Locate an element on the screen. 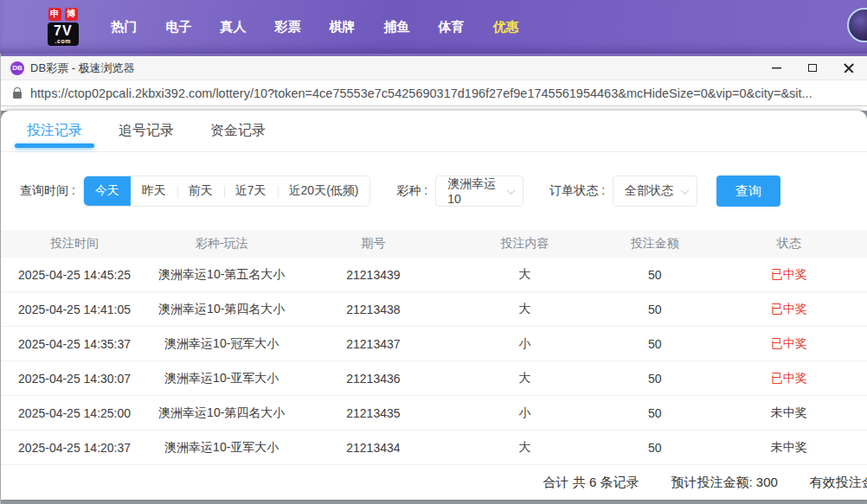 Image resolution: width=867 pixels, height=504 pixels. search-button: 查询 is located at coordinates (748, 191).